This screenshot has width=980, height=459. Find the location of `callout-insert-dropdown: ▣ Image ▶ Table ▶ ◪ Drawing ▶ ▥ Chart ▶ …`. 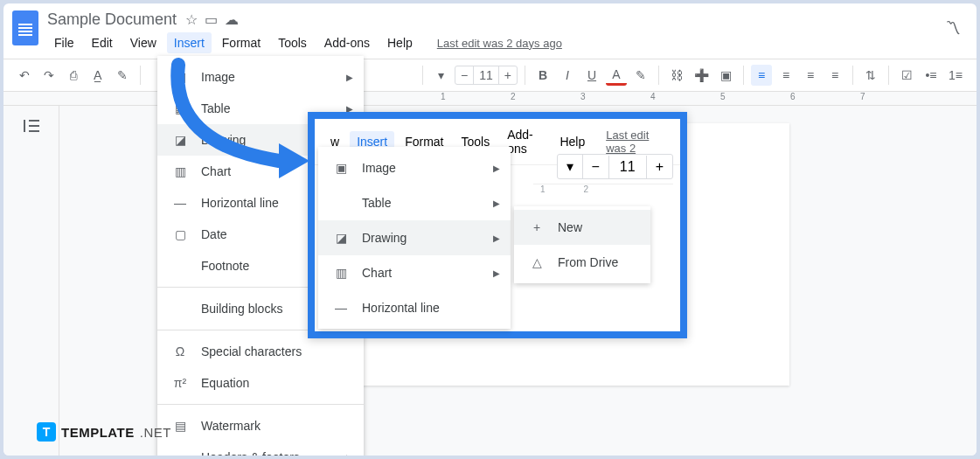

callout-insert-dropdown: ▣ Image ▶ Table ▶ ◪ Drawing ▶ ▥ Chart ▶ … is located at coordinates (414, 238).